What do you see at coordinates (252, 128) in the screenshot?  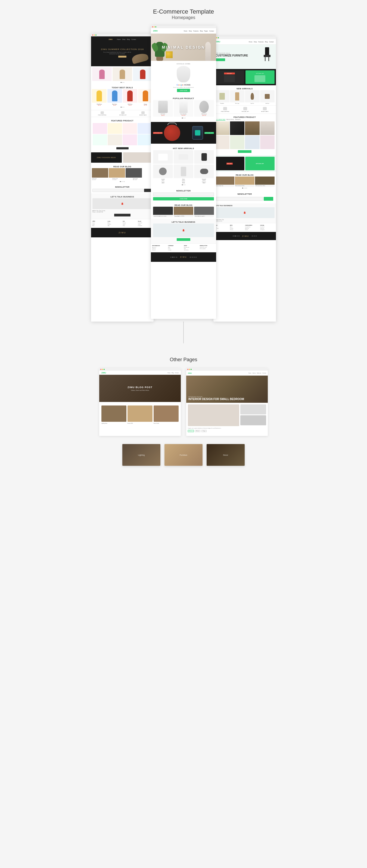 I see `feat-cabinet` at bounding box center [252, 128].